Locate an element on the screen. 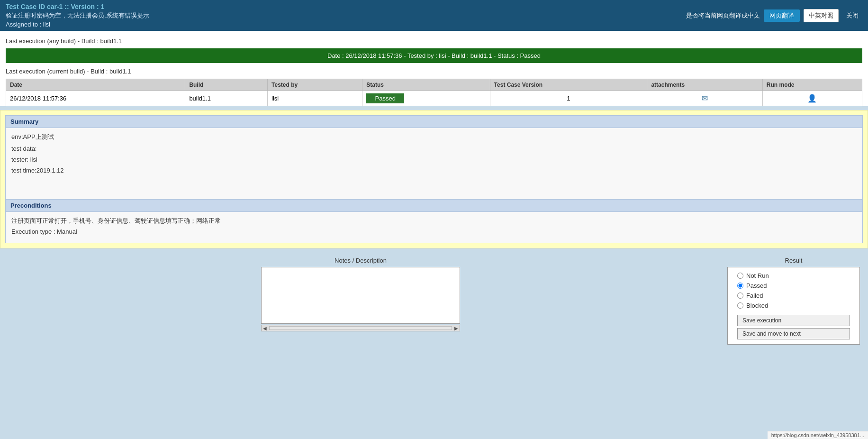 This screenshot has width=868, height=439. execution-type: Execution type : Manual is located at coordinates (434, 231).